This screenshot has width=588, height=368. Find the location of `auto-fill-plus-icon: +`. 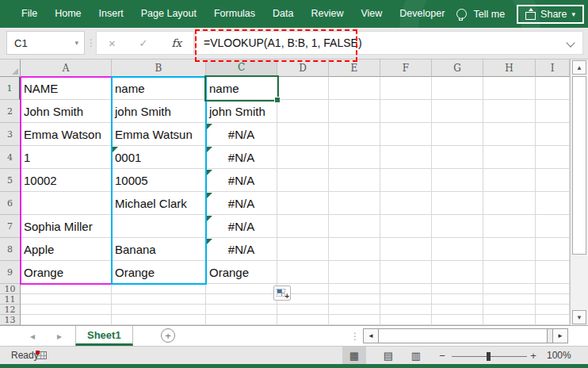

auto-fill-plus-icon: + is located at coordinates (287, 297).